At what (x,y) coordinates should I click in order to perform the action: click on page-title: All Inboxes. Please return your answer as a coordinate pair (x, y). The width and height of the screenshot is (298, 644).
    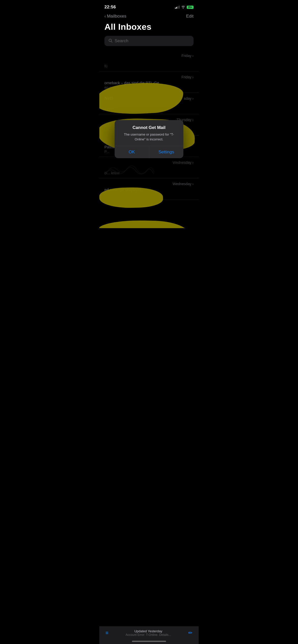
    Looking at the image, I should click on (149, 28).